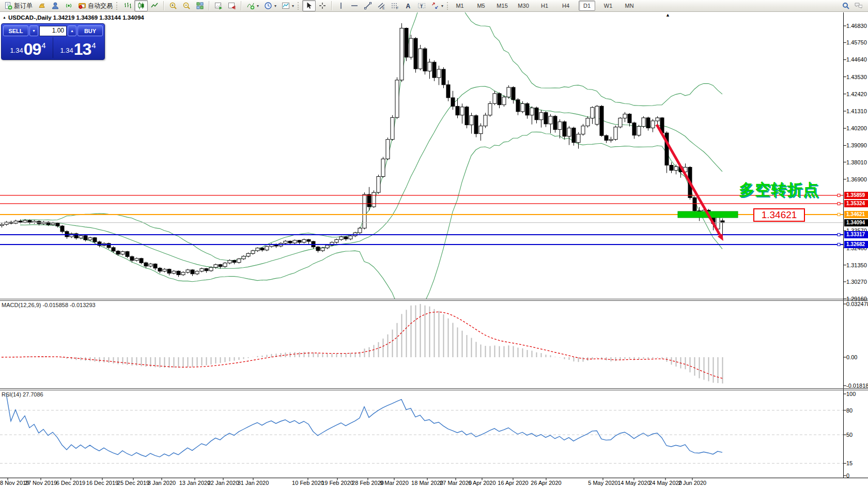 This screenshot has height=488, width=868. What do you see at coordinates (72, 31) in the screenshot?
I see `volume-increase-button: ▲` at bounding box center [72, 31].